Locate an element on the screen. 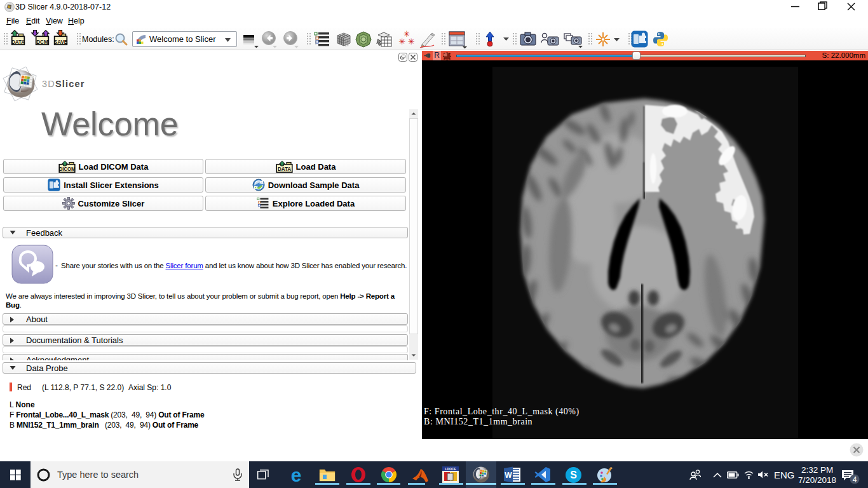 The image size is (868, 488). svg-text: e is located at coordinates (296, 475).